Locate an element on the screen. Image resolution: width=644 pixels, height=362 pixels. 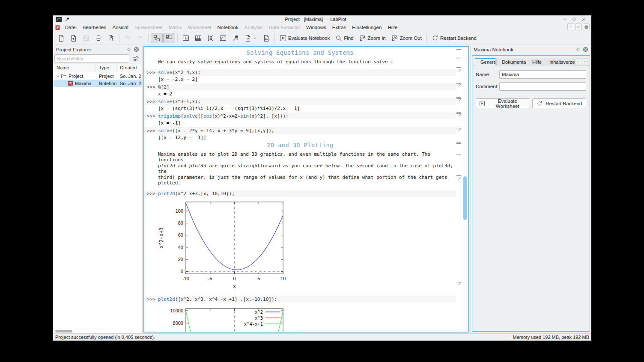
command-code: trigsimp(solve([cos(x)^2-x=2-sin(x)^2], … is located at coordinates (307, 116).